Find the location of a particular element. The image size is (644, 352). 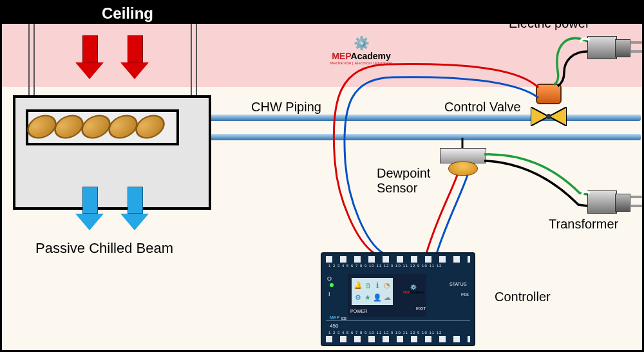

control-valve-actuator is located at coordinates (549, 94).